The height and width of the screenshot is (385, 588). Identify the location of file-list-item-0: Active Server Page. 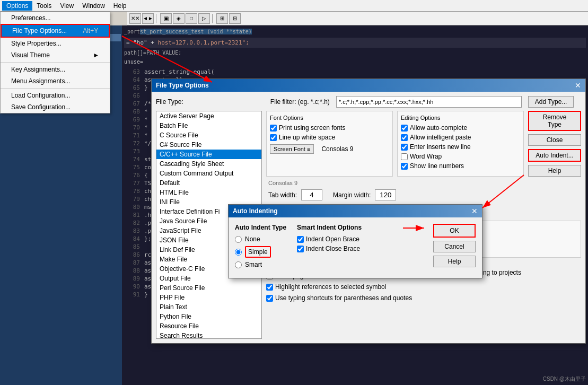
(209, 116).